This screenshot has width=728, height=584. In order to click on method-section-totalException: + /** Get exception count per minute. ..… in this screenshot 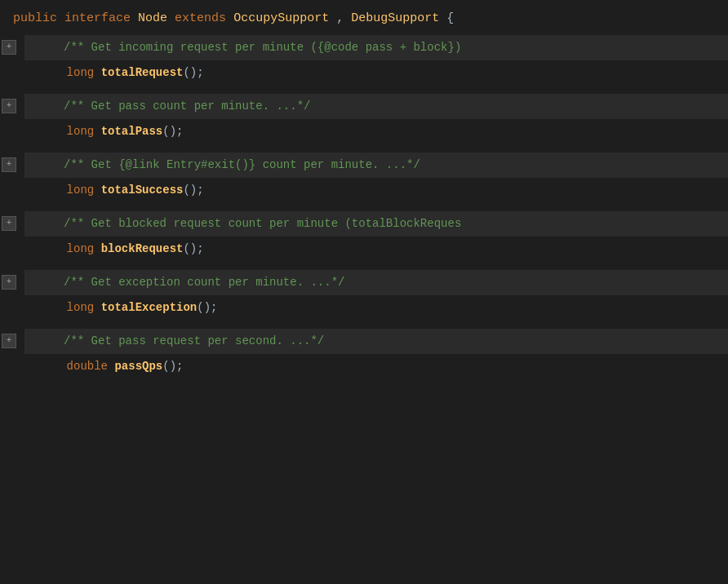, I will do `click(364, 295)`.